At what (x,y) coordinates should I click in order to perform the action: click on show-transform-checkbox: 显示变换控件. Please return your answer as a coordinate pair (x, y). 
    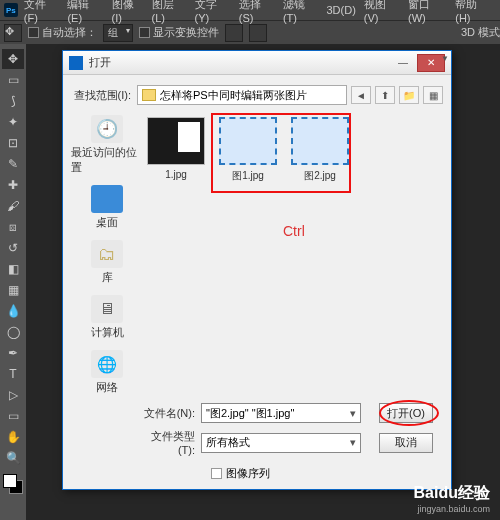
    Looking at the image, I should click on (179, 32).